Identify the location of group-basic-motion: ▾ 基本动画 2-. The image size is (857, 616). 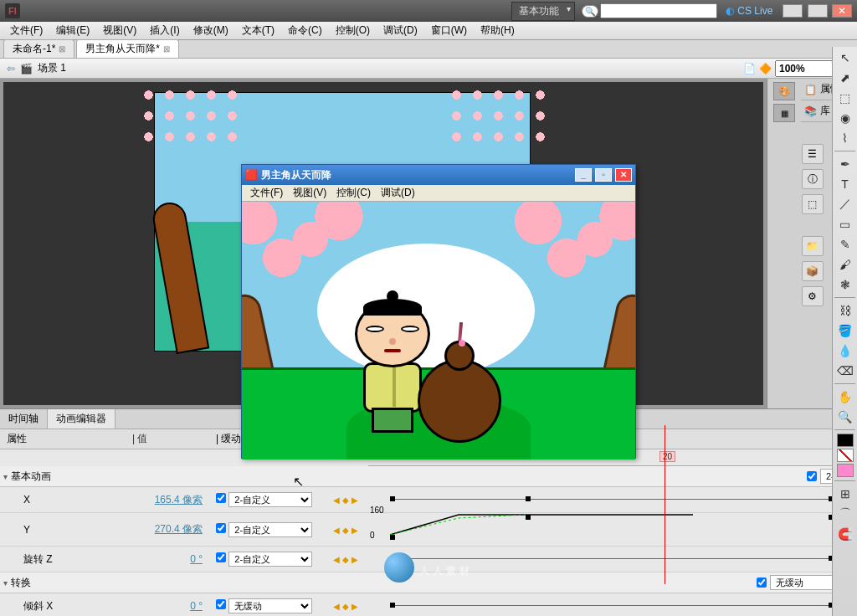
(428, 477).